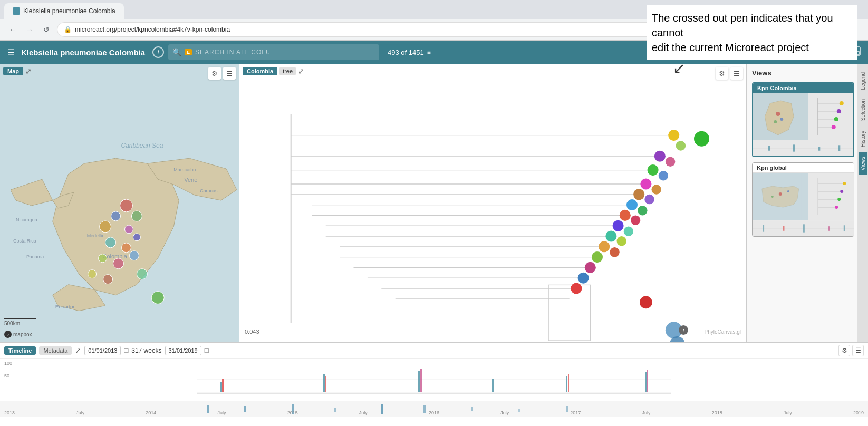  What do you see at coordinates (729, 73) in the screenshot?
I see `tree-panel-controls: ⚙ ☰` at bounding box center [729, 73].